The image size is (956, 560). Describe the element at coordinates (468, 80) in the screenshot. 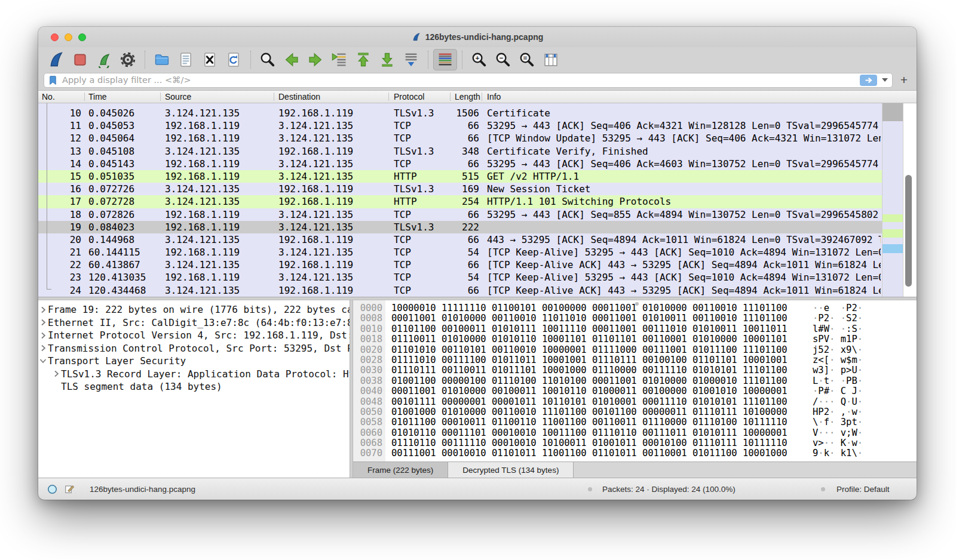

I see `display-filter-input: Apply a display filter ... <⌘/>` at that location.